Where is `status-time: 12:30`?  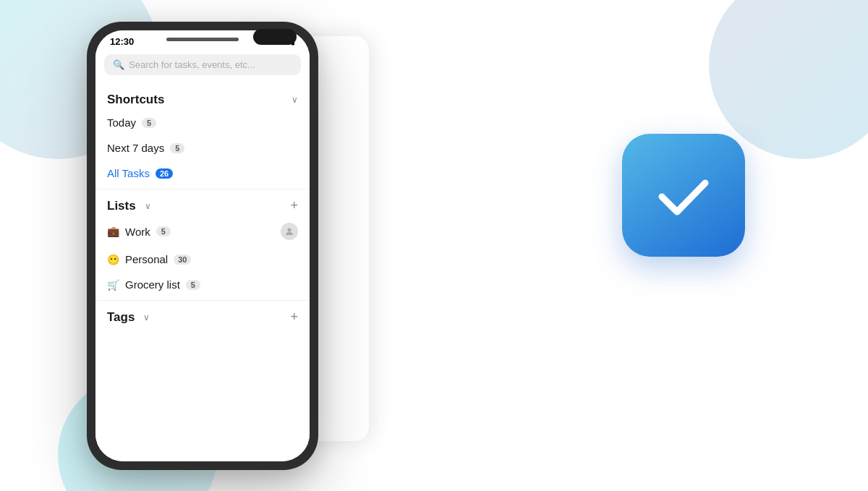 status-time: 12:30 is located at coordinates (122, 42).